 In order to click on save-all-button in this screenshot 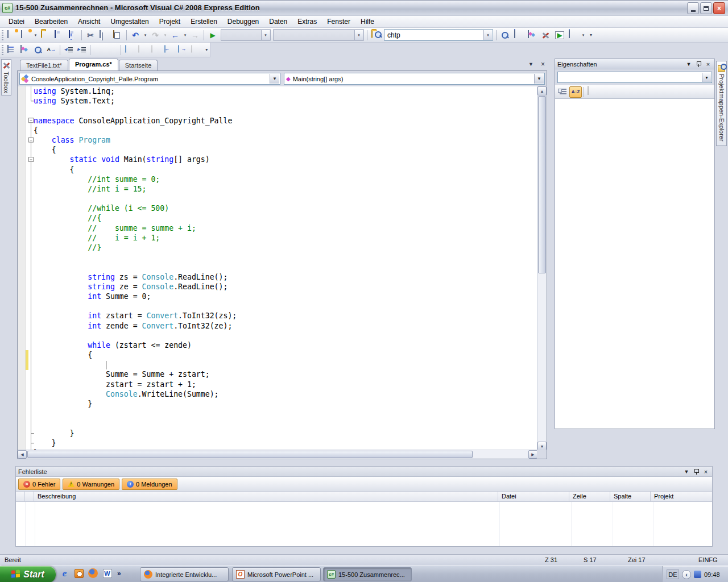, I will do `click(73, 35)`.